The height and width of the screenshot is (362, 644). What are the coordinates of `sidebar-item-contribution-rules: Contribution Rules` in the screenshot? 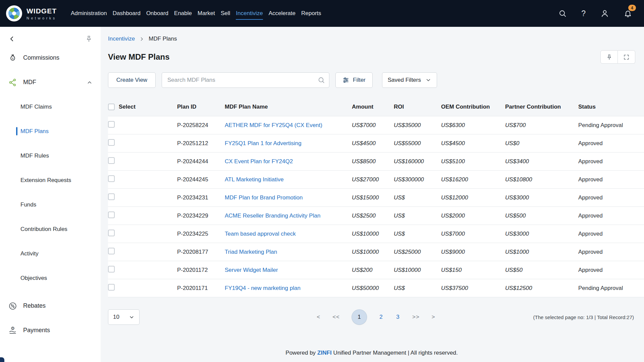 It's located at (60, 229).